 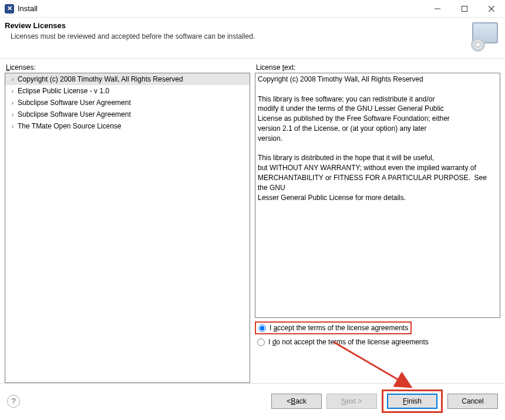 I want to click on next-button: Next >, so click(x=352, y=401).